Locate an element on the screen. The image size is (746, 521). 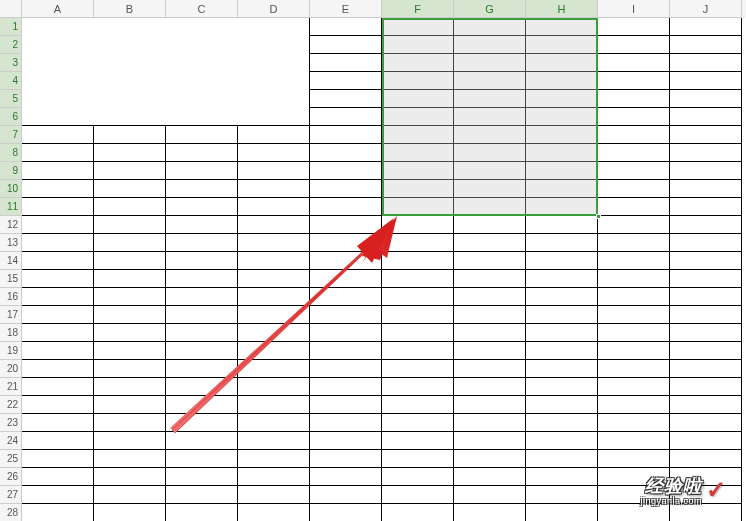
cell-D21 is located at coordinates (274, 387).